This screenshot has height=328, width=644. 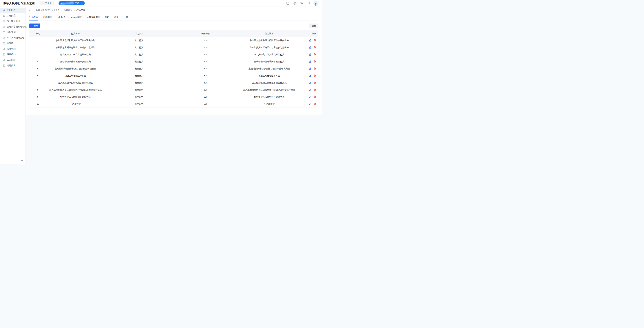 What do you see at coordinates (107, 17) in the screenshot?
I see `tab-label: 公司` at bounding box center [107, 17].